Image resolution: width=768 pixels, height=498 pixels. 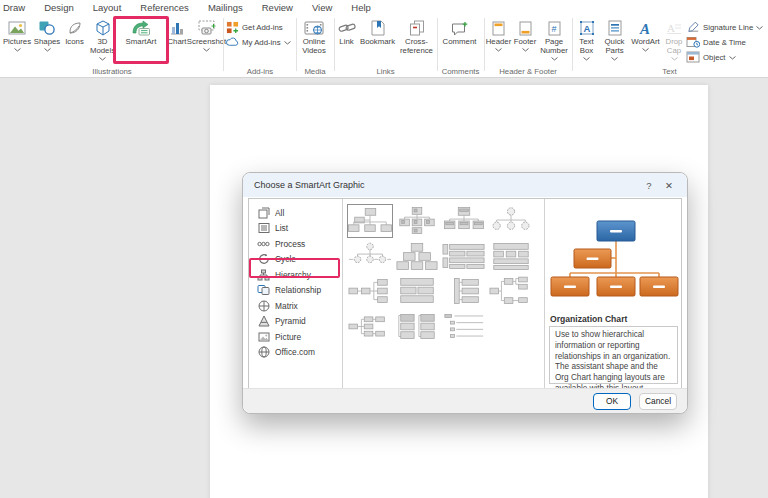 I want to click on videos-icon, so click(x=314, y=28).